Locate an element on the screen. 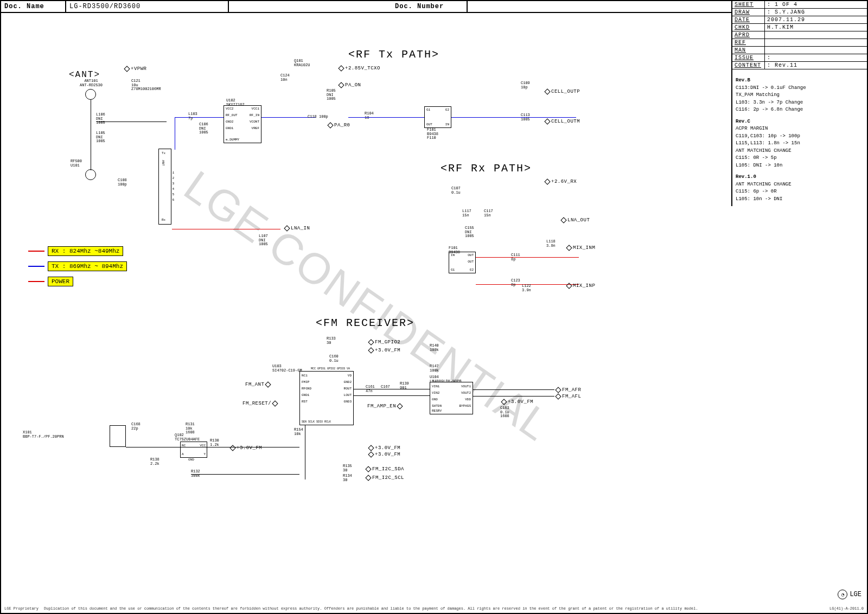 Image resolution: width=868 pixels, height=614 pixels. footer-mid: Duplication of this document and the use… is located at coordinates (434, 609).